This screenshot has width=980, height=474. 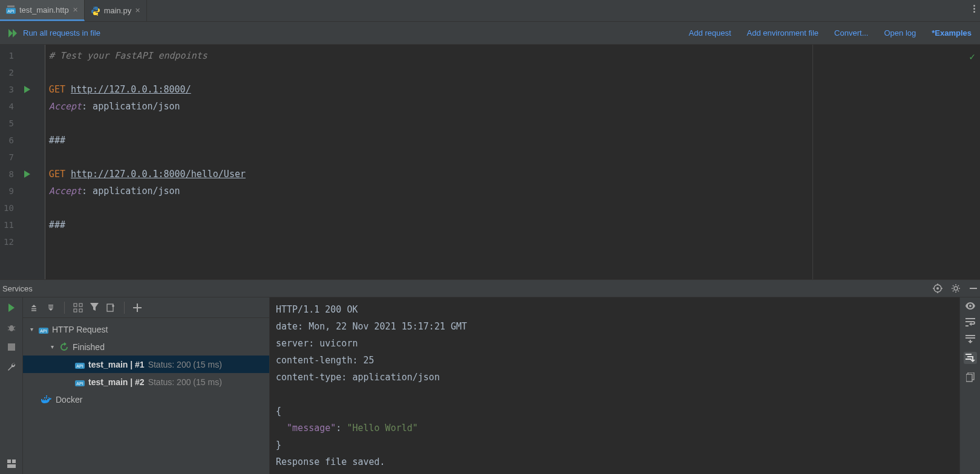 I want to click on tree-node-http-request: ▾ API HTTP Request, so click(x=146, y=329).